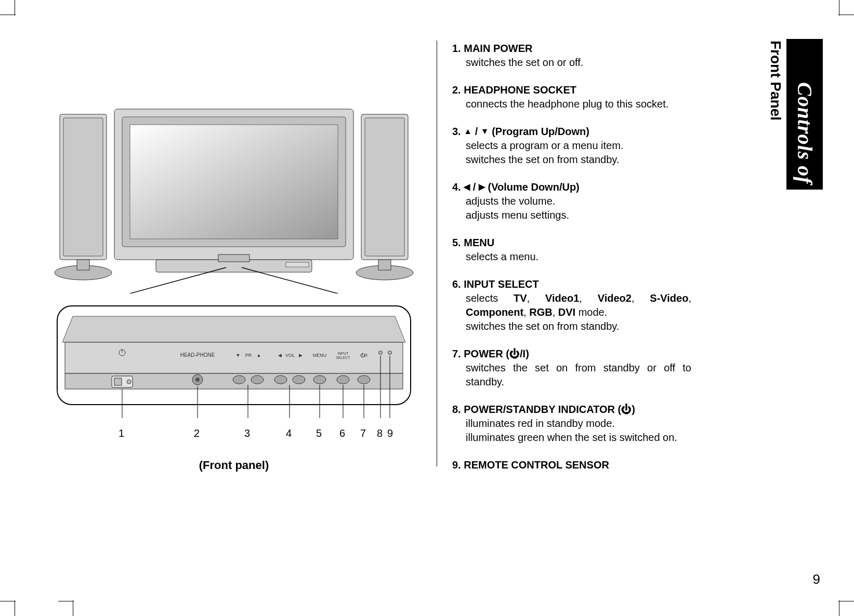  Describe the element at coordinates (122, 433) in the screenshot. I see `callout-1: 1` at that location.